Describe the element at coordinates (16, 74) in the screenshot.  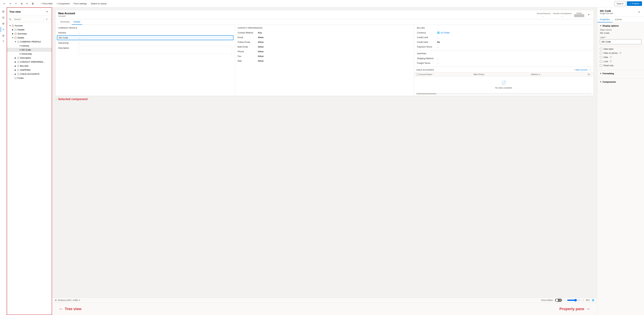
I see `expand-arrow-child: ▶` at that location.